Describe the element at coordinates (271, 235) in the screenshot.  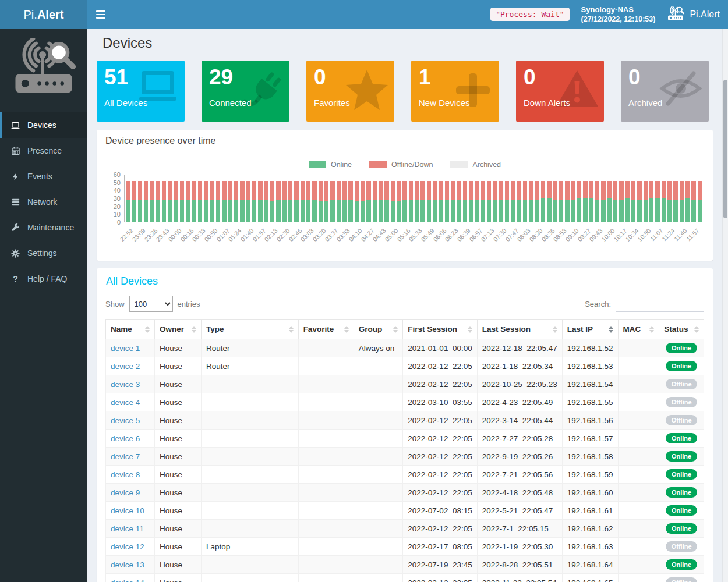
I see `x-tick-label: 02:13` at that location.